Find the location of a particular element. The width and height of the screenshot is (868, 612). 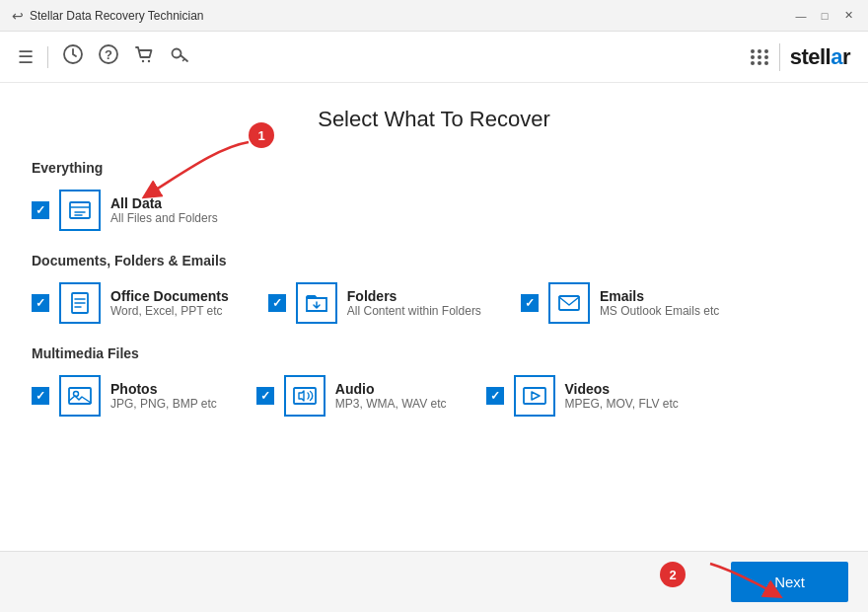

videos-text: Videos MPEG, MOV, FLV etc is located at coordinates (621, 396).